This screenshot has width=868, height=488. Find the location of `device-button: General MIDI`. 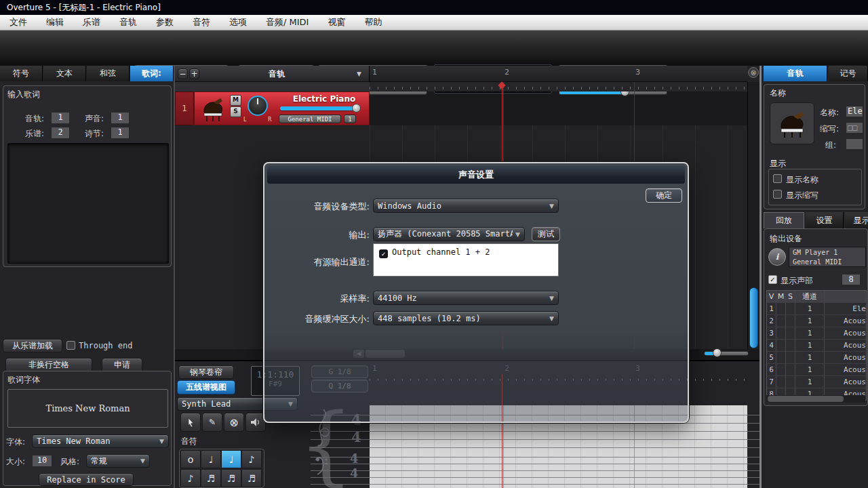

device-button: General MIDI is located at coordinates (310, 119).